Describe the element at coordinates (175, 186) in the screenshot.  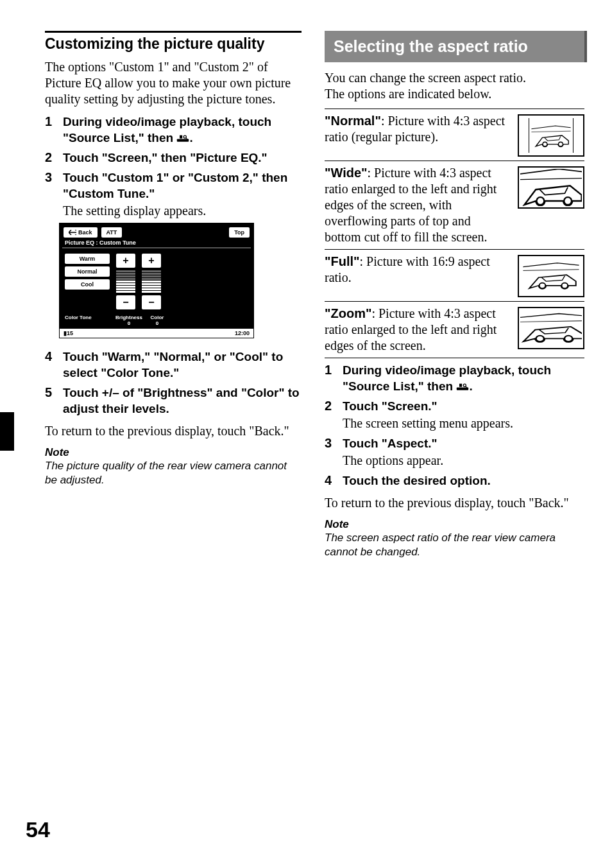
I see `step-instruction: Touch "Custom 1" or "Custom 2," then "Cu…` at that location.